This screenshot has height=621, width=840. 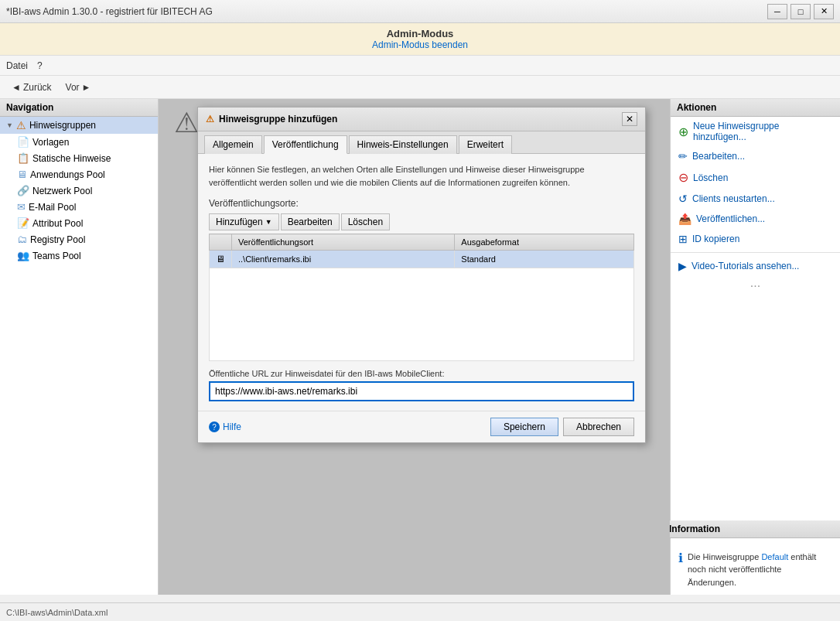 What do you see at coordinates (79, 125) in the screenshot?
I see `sidebar-item-hinweisgruppen: ▼ ⚠ Hinweisgruppen` at bounding box center [79, 125].